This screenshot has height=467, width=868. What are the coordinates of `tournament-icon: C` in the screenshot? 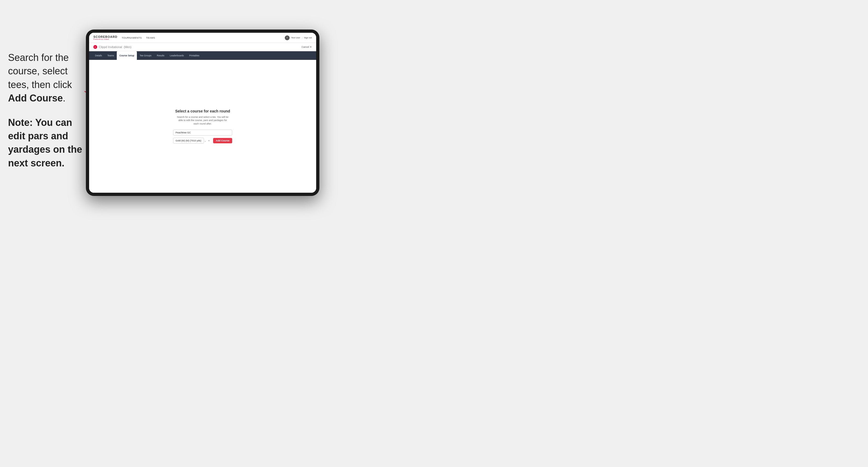 It's located at (95, 47).